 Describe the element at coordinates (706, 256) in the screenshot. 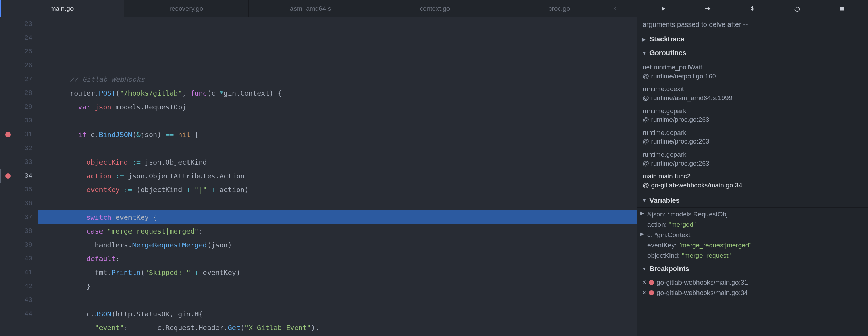

I see `variable-value: "merge_request"` at that location.